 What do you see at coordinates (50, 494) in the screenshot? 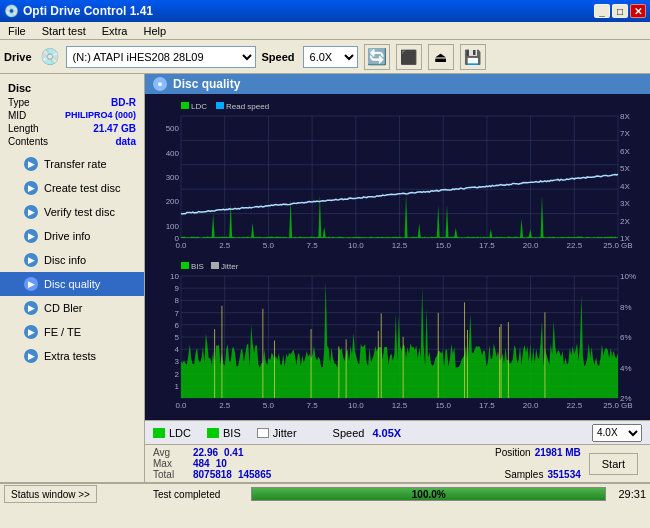
I see `status-window-button: Status window >>` at bounding box center [50, 494].